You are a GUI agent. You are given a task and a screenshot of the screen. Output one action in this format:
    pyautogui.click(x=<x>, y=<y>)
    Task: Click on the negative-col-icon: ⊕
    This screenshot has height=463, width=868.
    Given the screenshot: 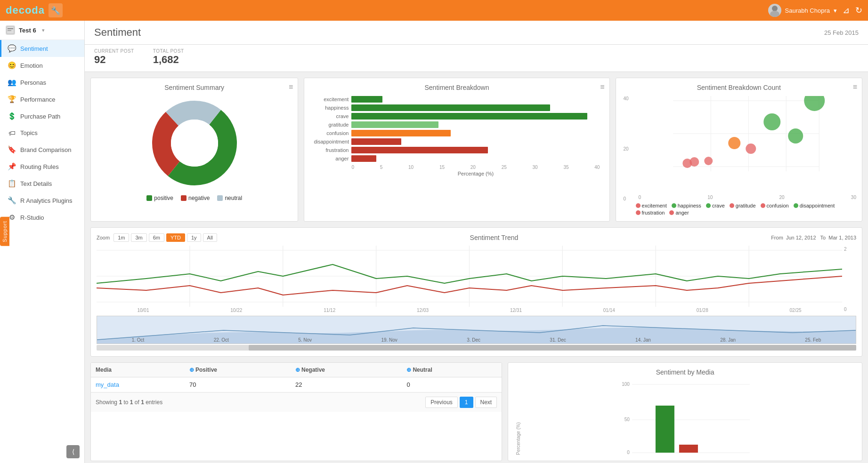 What is the action you would take?
    pyautogui.click(x=298, y=370)
    